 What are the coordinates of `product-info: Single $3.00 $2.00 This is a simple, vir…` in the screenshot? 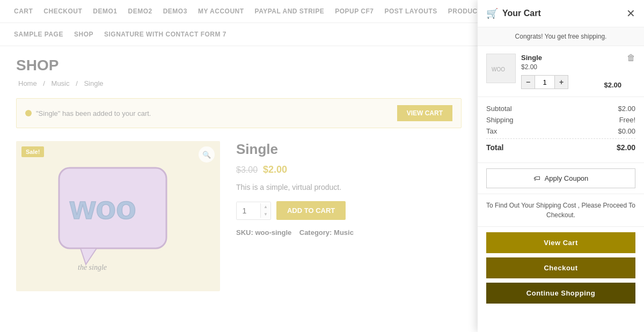 It's located at (349, 189).